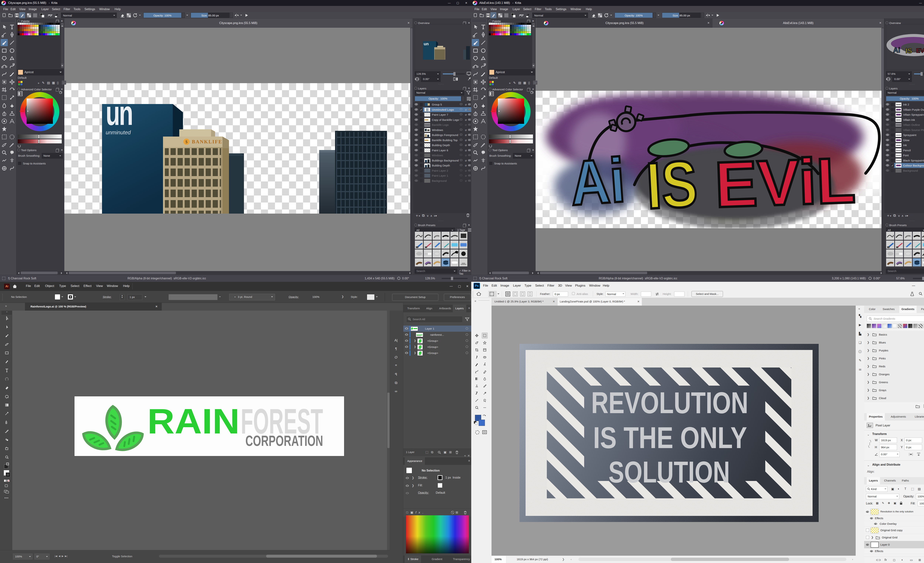 Image resolution: width=924 pixels, height=563 pixels. Describe the element at coordinates (118, 133) in the screenshot. I see `svg-text: unminuted` at that location.